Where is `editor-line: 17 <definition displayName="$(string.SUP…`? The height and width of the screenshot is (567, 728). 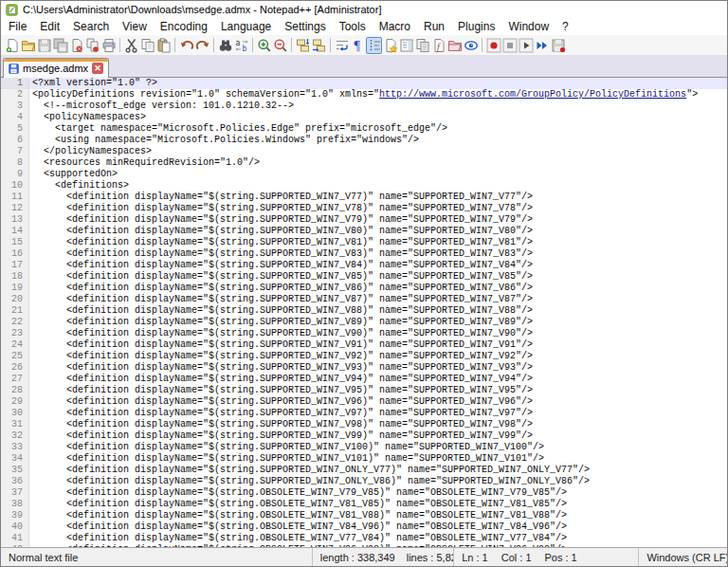 editor-line: 17 <definition displayName="$(string.SUP… is located at coordinates (364, 265).